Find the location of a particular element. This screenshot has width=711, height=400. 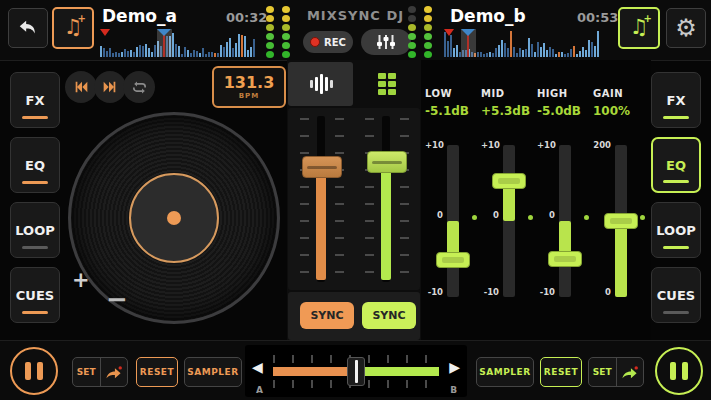

deck-b-play-pause-button is located at coordinates (679, 371).